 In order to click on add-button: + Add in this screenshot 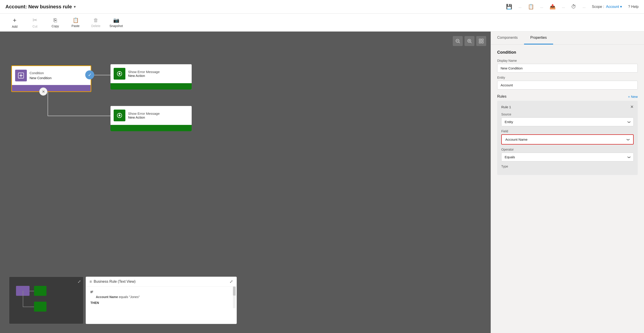, I will do `click(14, 22)`.